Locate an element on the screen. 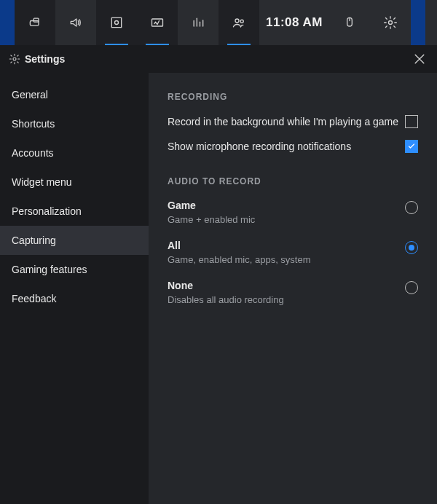 The height and width of the screenshot is (504, 437). settings-title: Settings is located at coordinates (45, 59).